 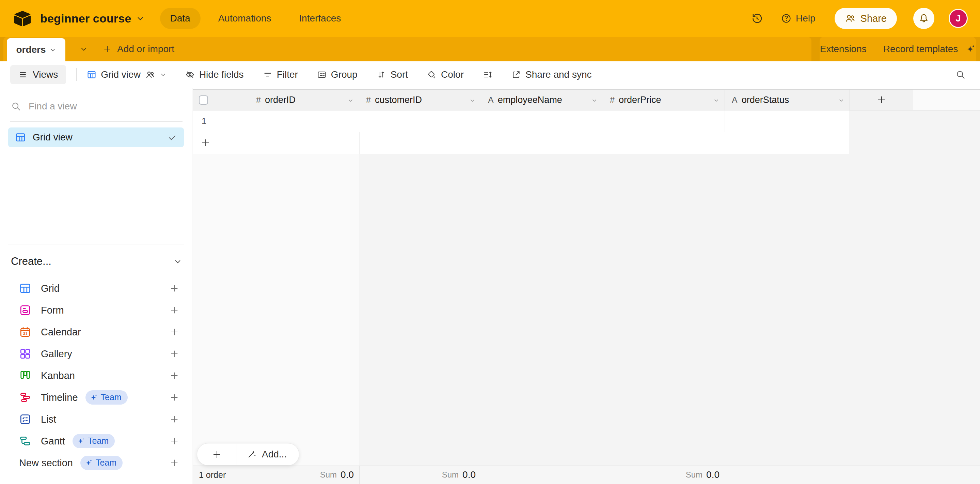 I want to click on sidebar-item-grid: Grid, so click(x=96, y=289).